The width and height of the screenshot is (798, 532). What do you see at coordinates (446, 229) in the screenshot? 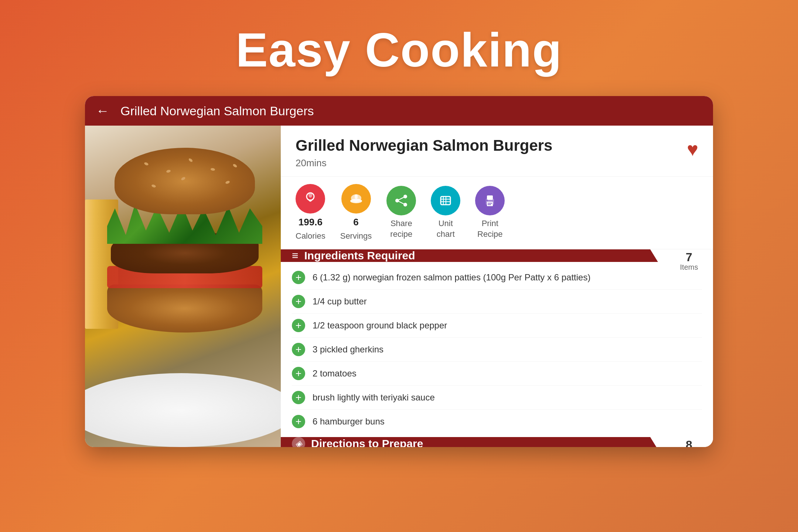
I see `unit-chart-label: Unit chart` at bounding box center [446, 229].